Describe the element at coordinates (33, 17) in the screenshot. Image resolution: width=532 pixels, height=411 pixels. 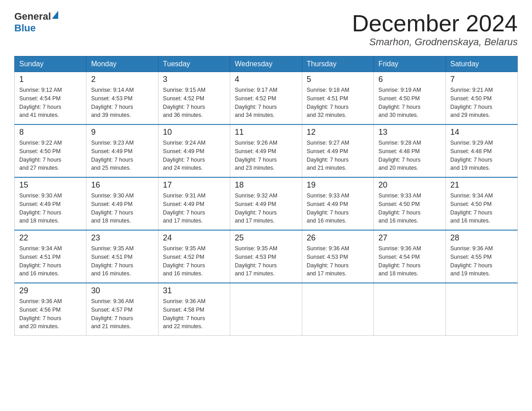
I see `logo-general-text: General` at that location.